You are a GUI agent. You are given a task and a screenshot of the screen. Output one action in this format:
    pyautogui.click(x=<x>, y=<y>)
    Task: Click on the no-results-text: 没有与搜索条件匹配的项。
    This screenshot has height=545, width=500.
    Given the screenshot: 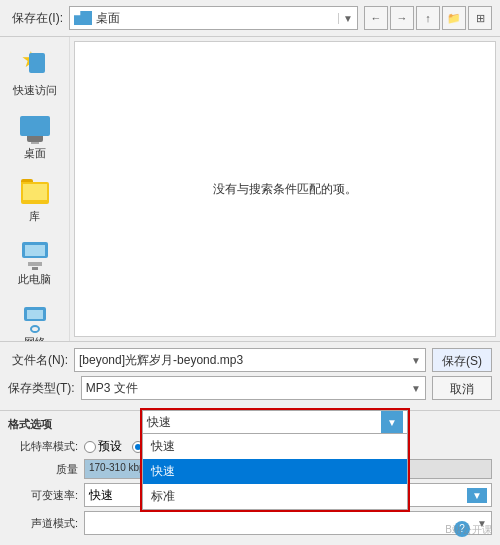 What is the action you would take?
    pyautogui.click(x=285, y=190)
    